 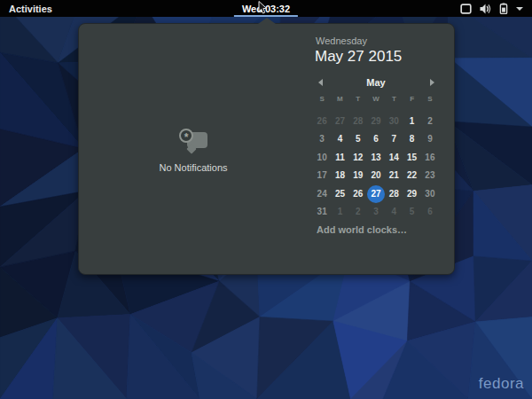 I want to click on calendar-day: 25, so click(x=340, y=194).